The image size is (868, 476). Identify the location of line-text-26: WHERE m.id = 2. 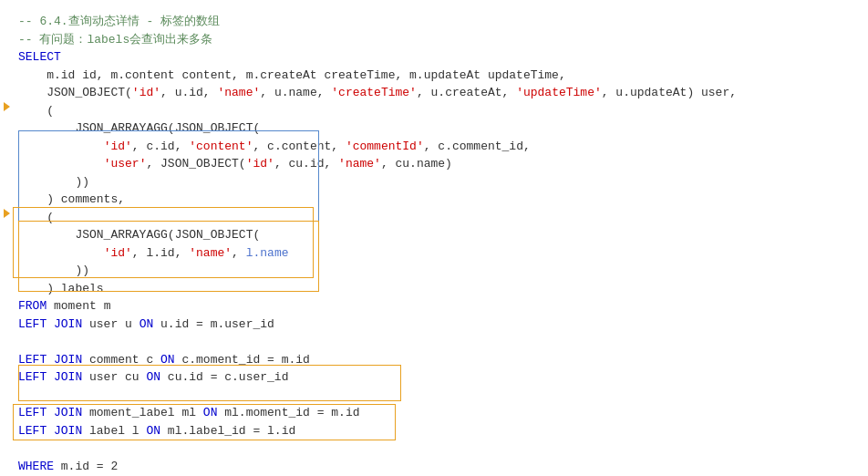
(439, 467).